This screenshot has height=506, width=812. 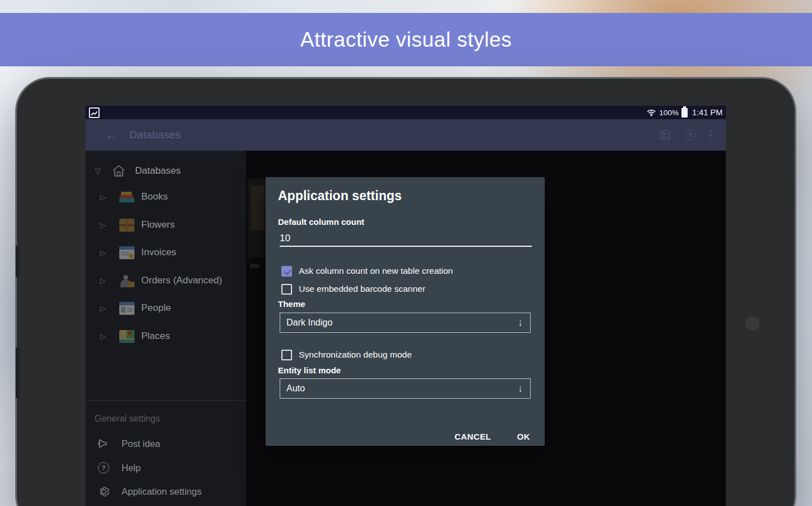 What do you see at coordinates (18, 373) in the screenshot?
I see `tablet-power-button` at bounding box center [18, 373].